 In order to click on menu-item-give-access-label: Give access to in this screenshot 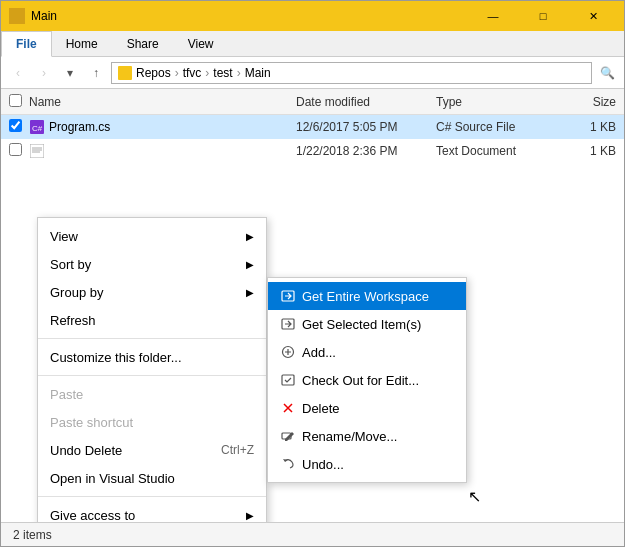, I will do `click(148, 516)`.